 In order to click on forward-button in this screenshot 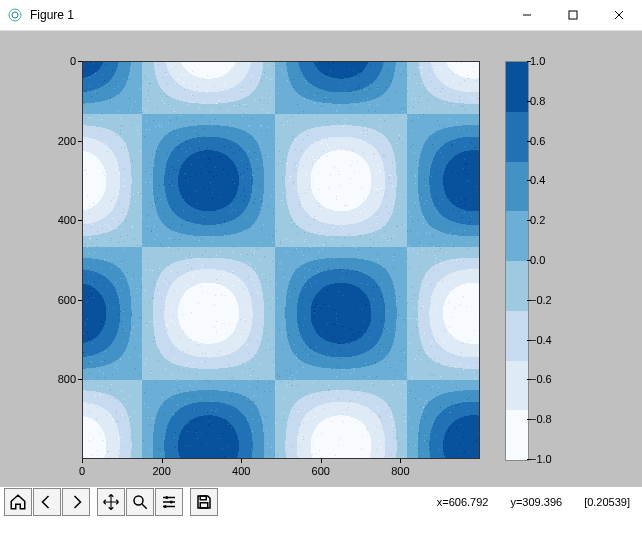, I will do `click(76, 502)`.